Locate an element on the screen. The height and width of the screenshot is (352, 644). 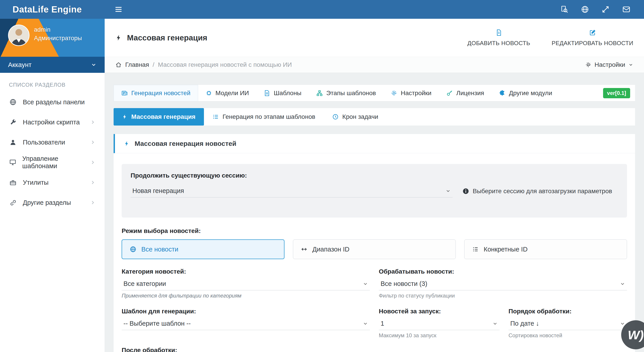
avatar is located at coordinates (19, 35).